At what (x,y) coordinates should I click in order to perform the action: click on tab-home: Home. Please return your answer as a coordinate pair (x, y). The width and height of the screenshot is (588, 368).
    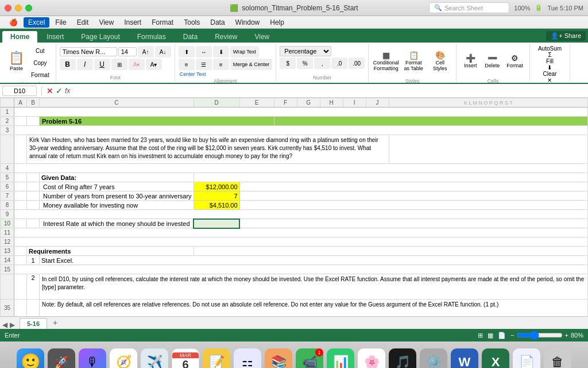
    Looking at the image, I should click on (20, 37).